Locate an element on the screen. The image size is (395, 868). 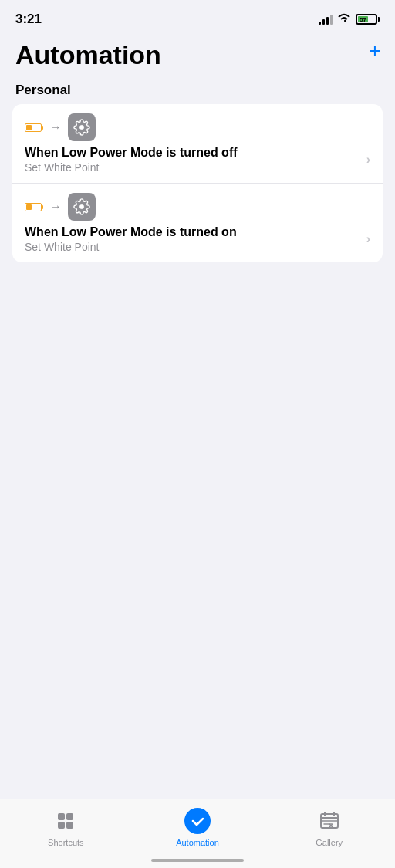
battery-icon: 57 is located at coordinates (367, 19).